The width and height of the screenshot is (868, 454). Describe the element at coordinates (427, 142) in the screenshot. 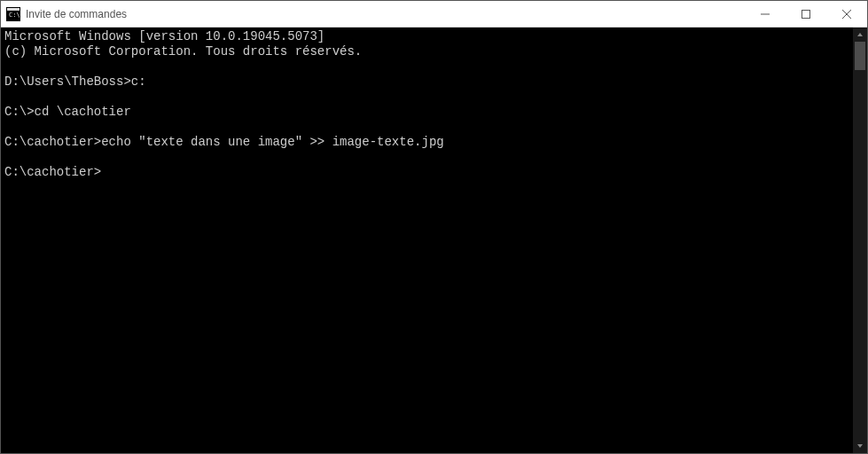

I see `terminal-line: C:\cachotier>echo "texte dans une image"…` at that location.